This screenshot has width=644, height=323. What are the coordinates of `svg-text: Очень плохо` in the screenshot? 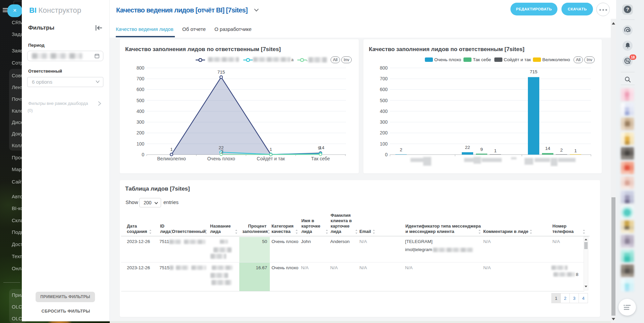 It's located at (221, 159).